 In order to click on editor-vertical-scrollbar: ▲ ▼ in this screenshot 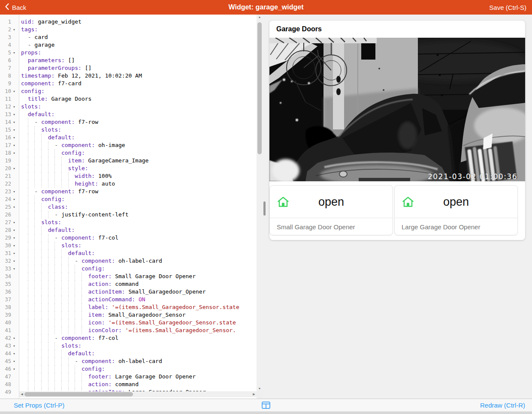, I will do `click(260, 203)`.